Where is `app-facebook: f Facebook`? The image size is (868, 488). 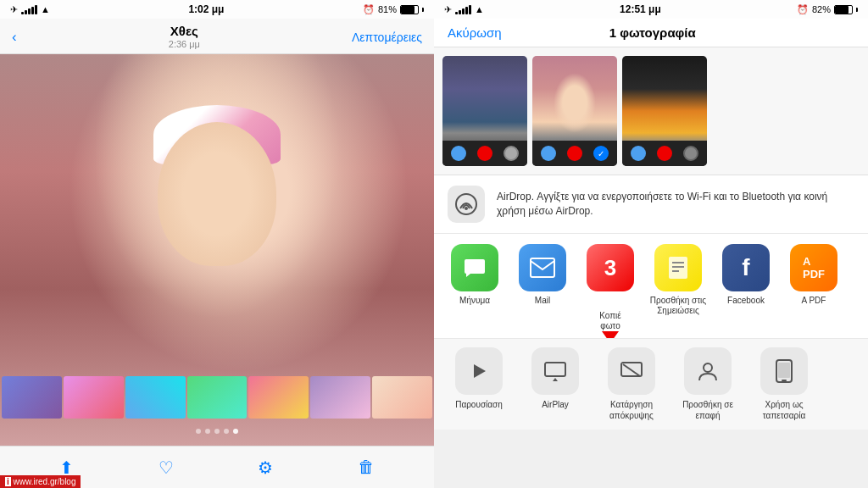 app-facebook: f Facebook is located at coordinates (746, 288).